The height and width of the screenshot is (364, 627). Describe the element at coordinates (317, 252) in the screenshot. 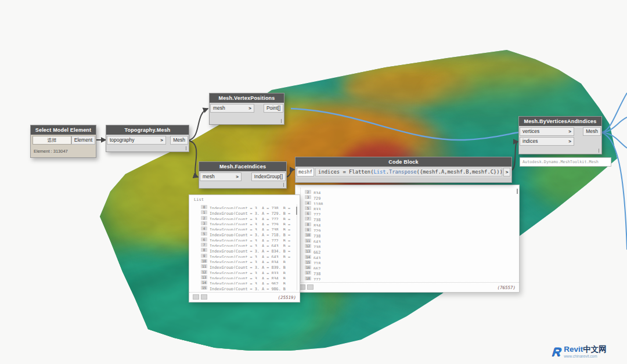

I see `list-value: 662` at that location.